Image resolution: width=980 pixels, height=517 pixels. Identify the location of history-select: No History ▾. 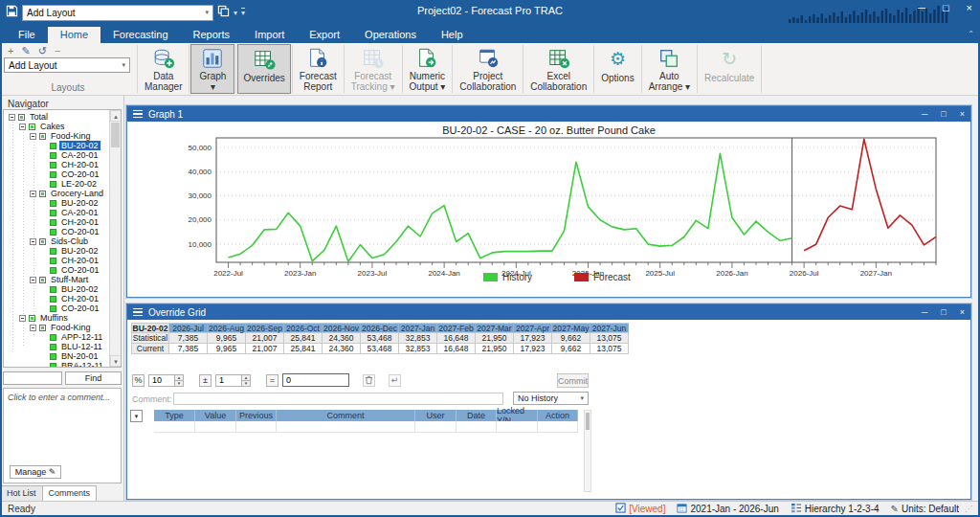
(551, 398).